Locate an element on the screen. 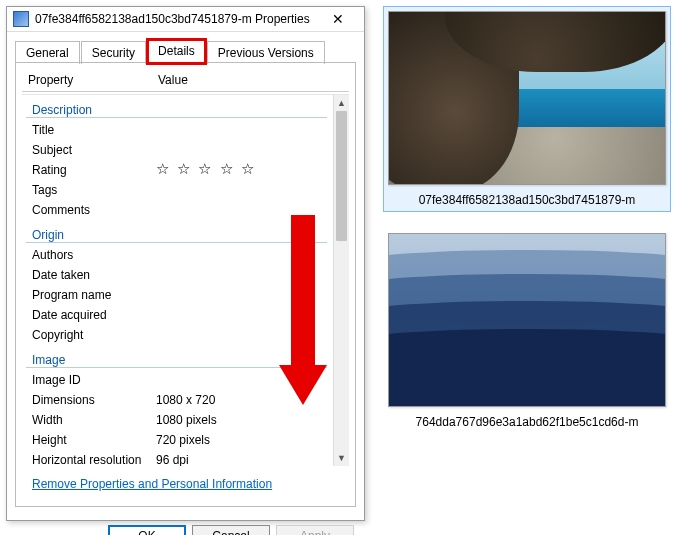 This screenshot has height=535, width=683. row-tags: Tags is located at coordinates (176, 190).